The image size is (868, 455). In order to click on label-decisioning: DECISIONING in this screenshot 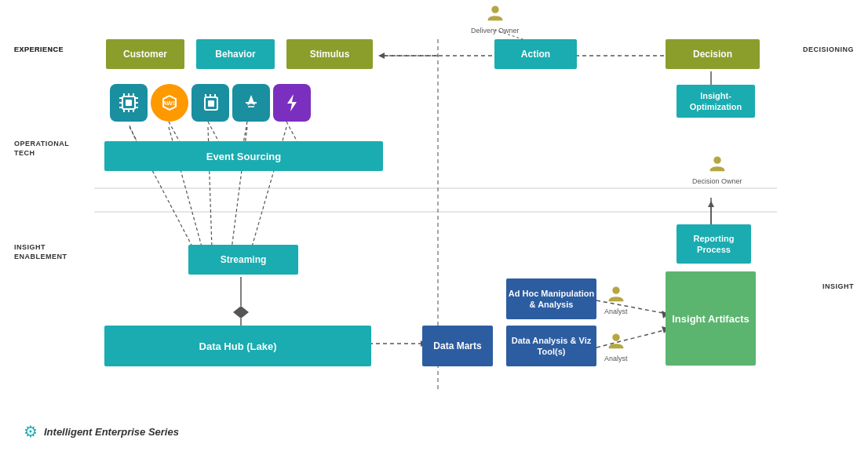, I will do `click(829, 49)`.